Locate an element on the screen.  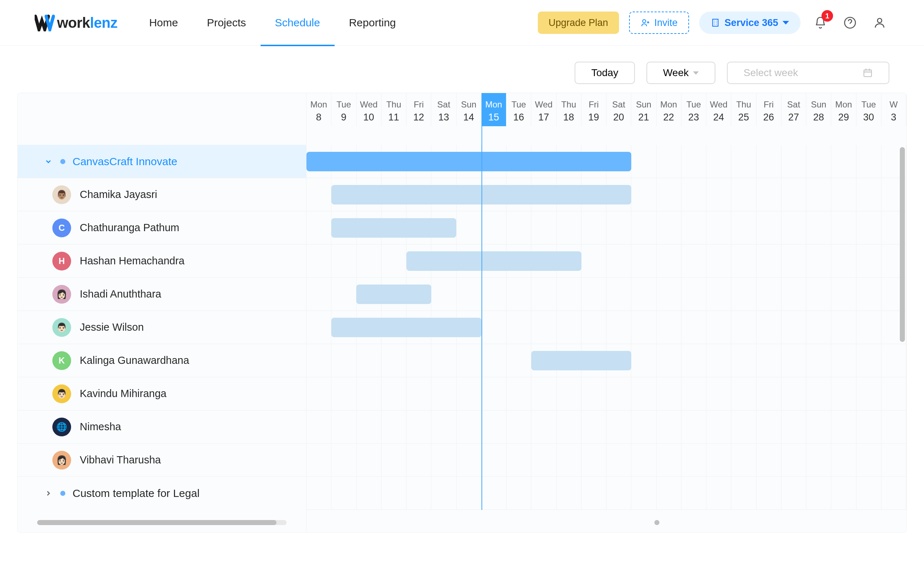
member-row: 👨🏻Kavindu Mihiranga is located at coordinates (162, 394).